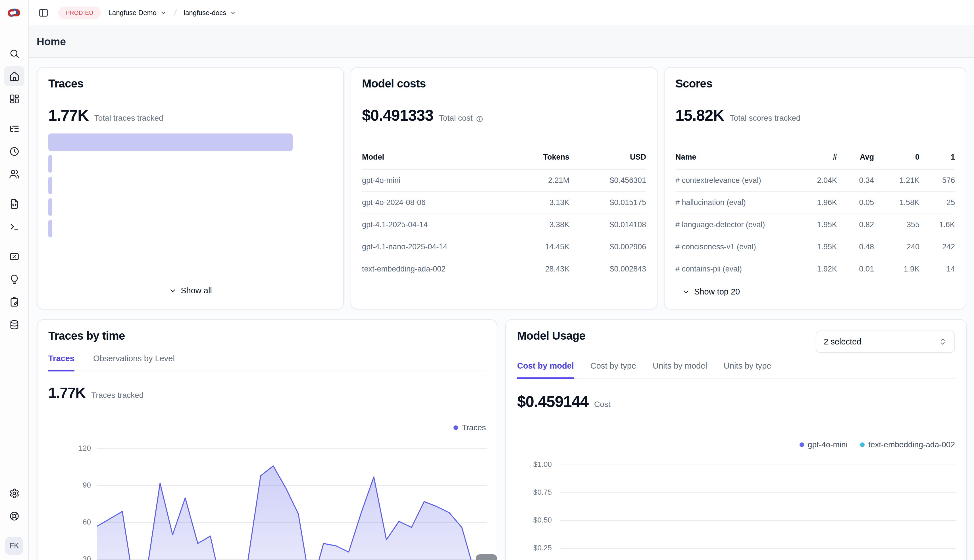 The height and width of the screenshot is (560, 974). I want to click on sidebar-toggle-icon, so click(43, 13).